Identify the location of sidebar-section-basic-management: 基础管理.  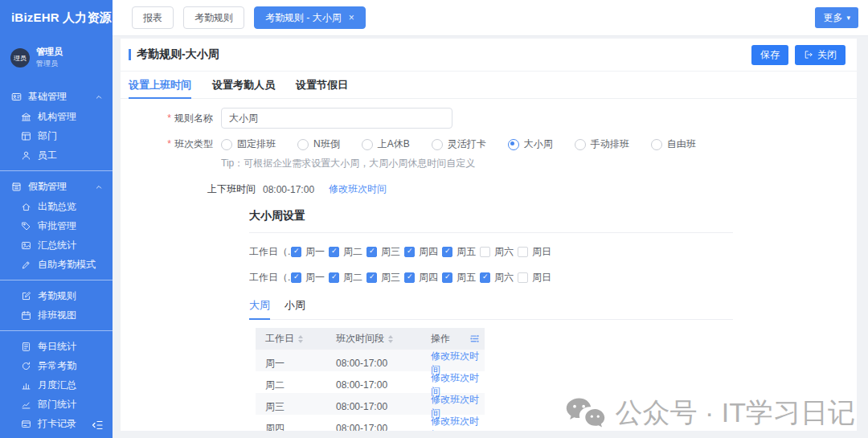
(56, 96).